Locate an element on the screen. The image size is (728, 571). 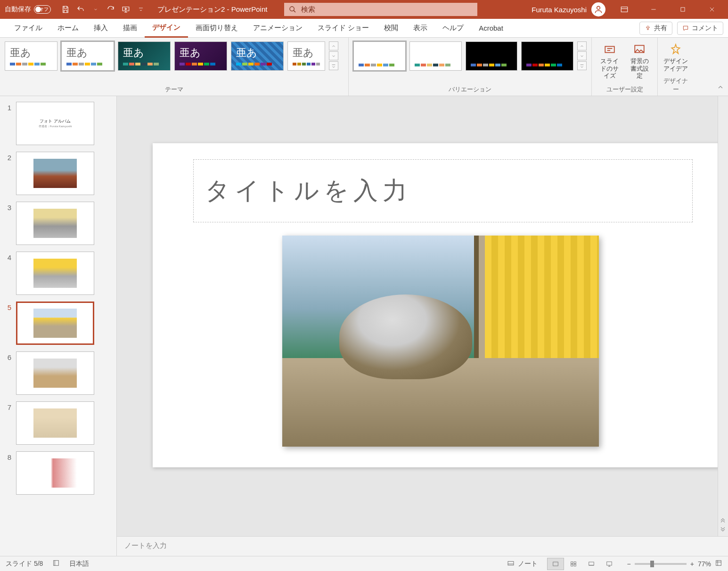
slide-size-button: スライドのサイズ is located at coordinates (610, 61).